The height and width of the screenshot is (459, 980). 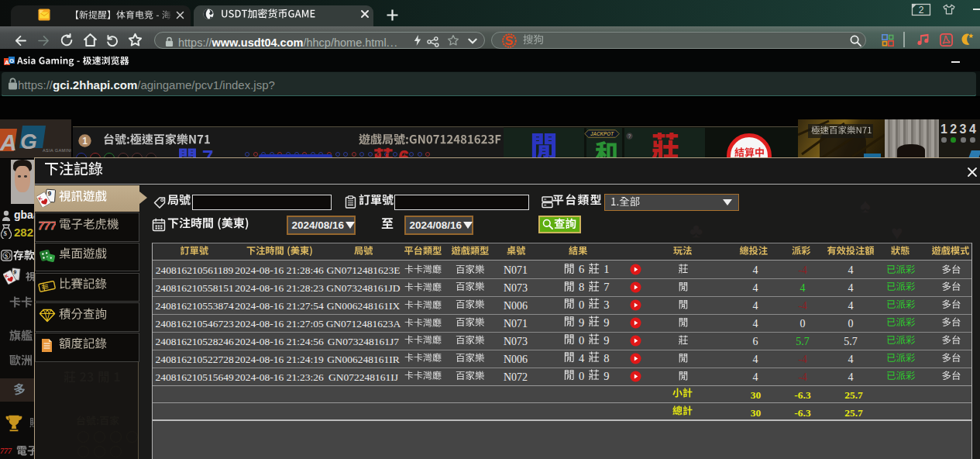 What do you see at coordinates (57, 150) in the screenshot?
I see `svg-text: ASIA GAMING` at bounding box center [57, 150].